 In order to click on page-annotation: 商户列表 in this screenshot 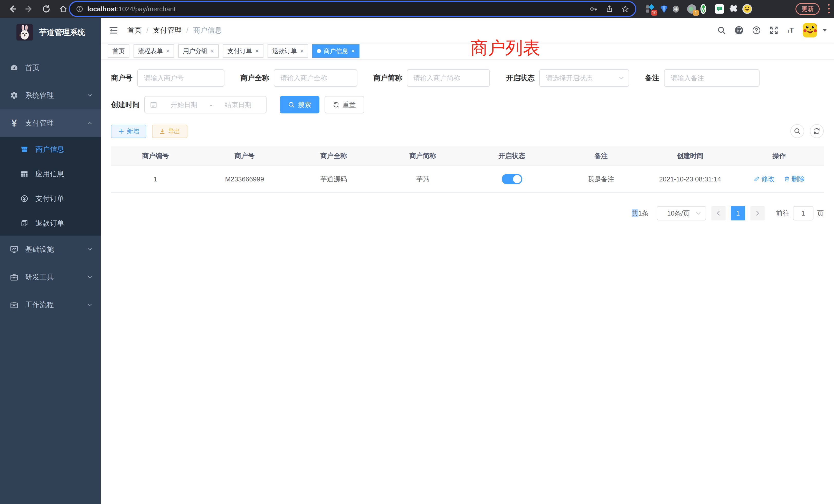, I will do `click(505, 48)`.